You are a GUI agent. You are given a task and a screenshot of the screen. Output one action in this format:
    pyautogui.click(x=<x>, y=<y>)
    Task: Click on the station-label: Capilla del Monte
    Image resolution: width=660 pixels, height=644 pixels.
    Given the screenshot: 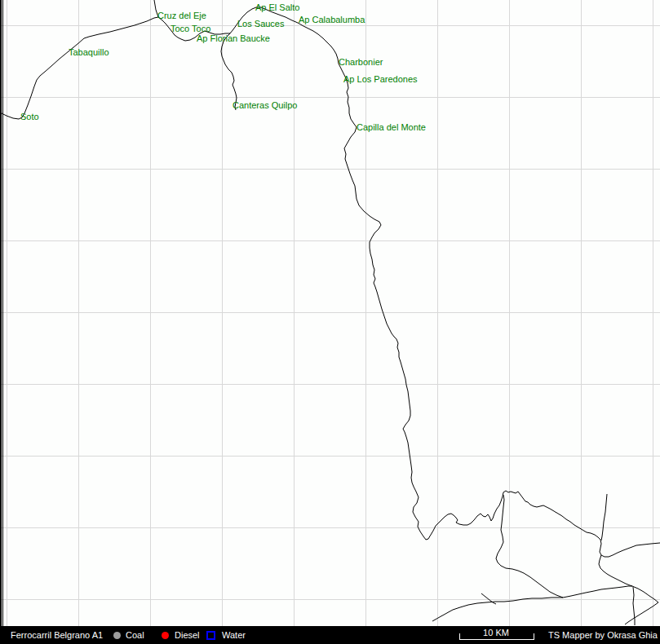 What is the action you would take?
    pyautogui.click(x=392, y=127)
    